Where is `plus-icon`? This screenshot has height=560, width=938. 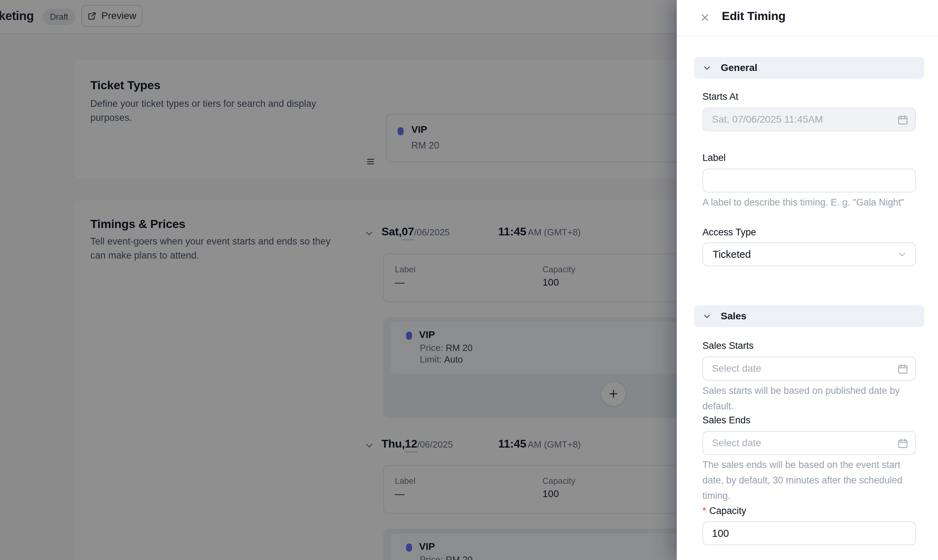 plus-icon is located at coordinates (613, 394).